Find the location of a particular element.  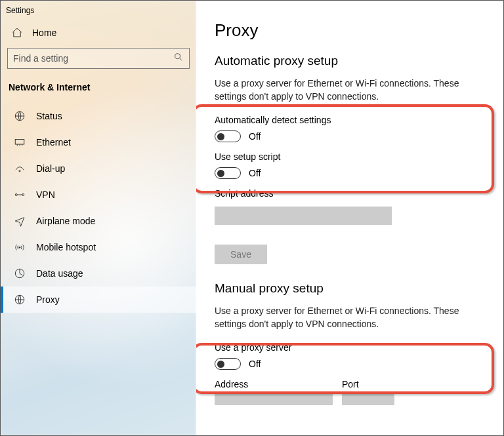

script-address-label: Script address is located at coordinates (350, 193).